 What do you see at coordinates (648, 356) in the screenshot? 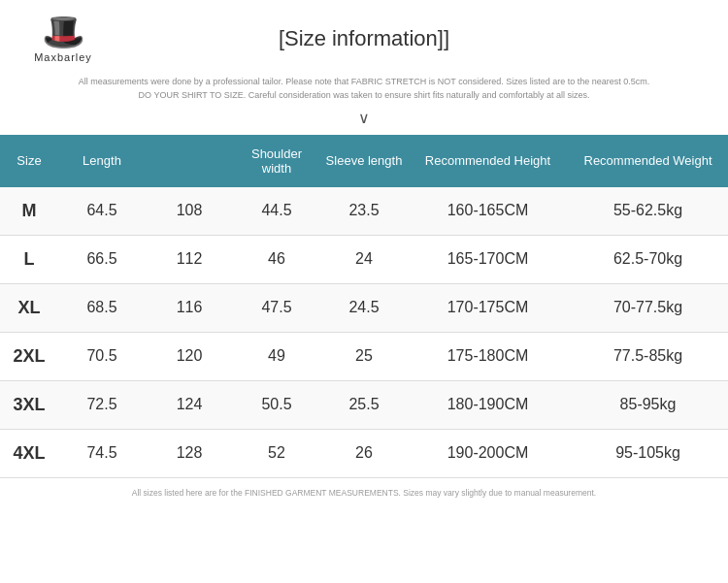
I see `cell-weight: 77.5-85kg` at bounding box center [648, 356].